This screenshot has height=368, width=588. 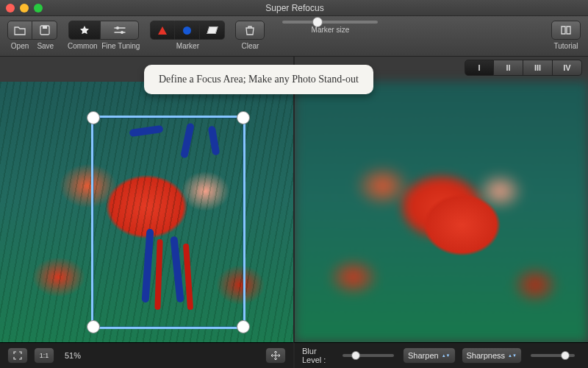 What do you see at coordinates (368, 355) in the screenshot?
I see `blur-level-slider` at bounding box center [368, 355].